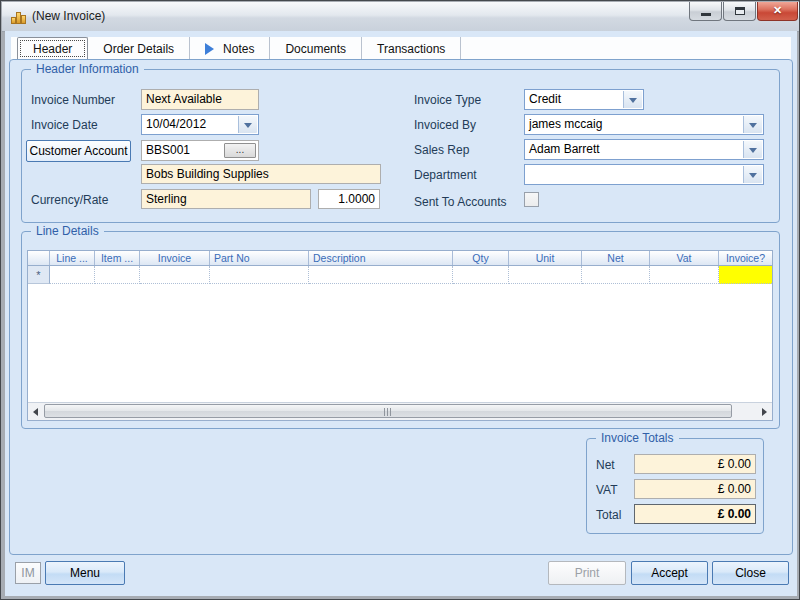  What do you see at coordinates (200, 100) in the screenshot?
I see `invoice-number-field: Next Available` at bounding box center [200, 100].